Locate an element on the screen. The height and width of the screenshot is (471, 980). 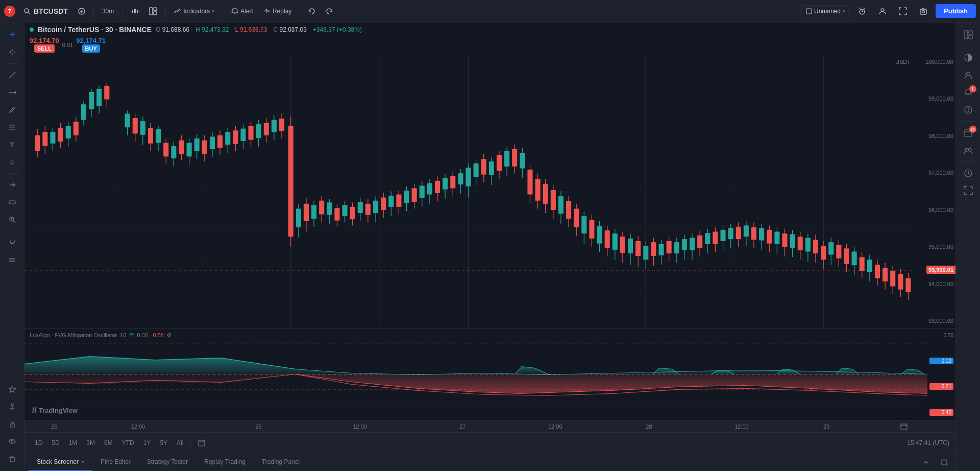
arrow-tool is located at coordinates (12, 185).